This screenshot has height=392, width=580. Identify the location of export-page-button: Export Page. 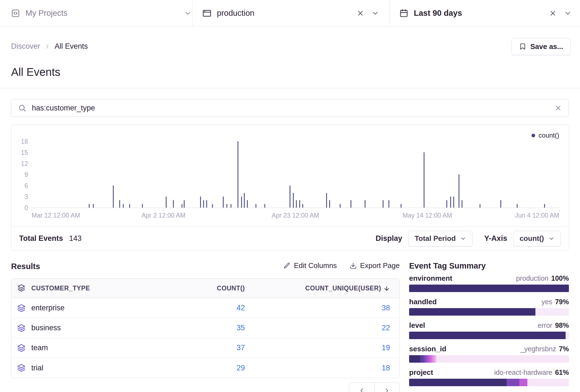
(374, 266).